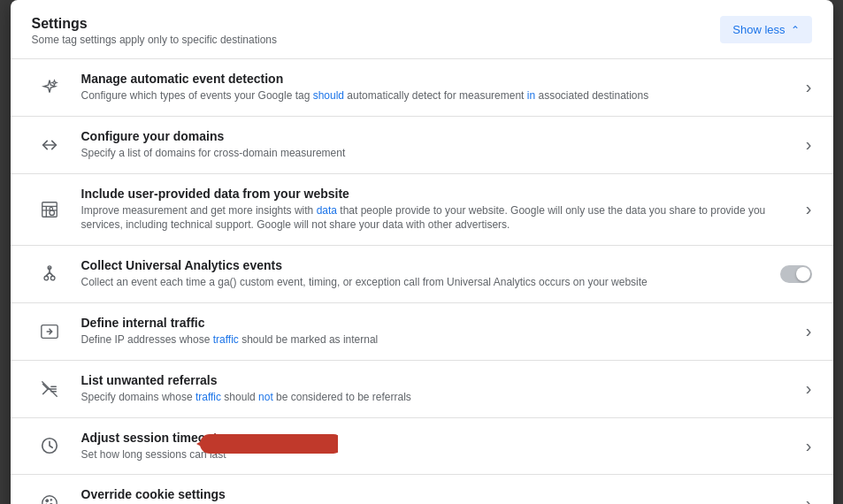 The width and height of the screenshot is (843, 504). I want to click on item-title: Define internal traffic, so click(439, 323).